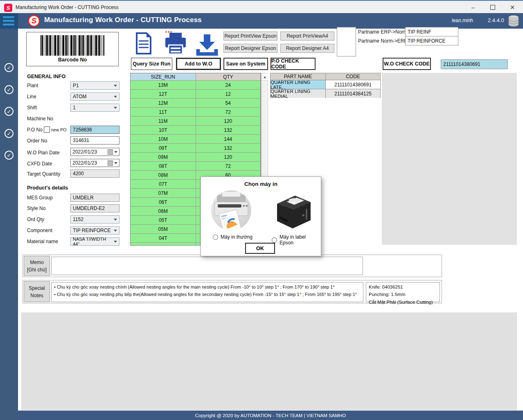  I want to click on line-select: ATOM, so click(95, 97).